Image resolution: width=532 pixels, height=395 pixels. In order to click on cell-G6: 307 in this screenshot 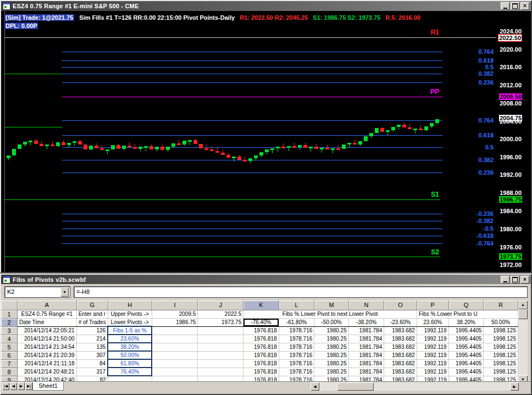, I will do `click(92, 355)`.